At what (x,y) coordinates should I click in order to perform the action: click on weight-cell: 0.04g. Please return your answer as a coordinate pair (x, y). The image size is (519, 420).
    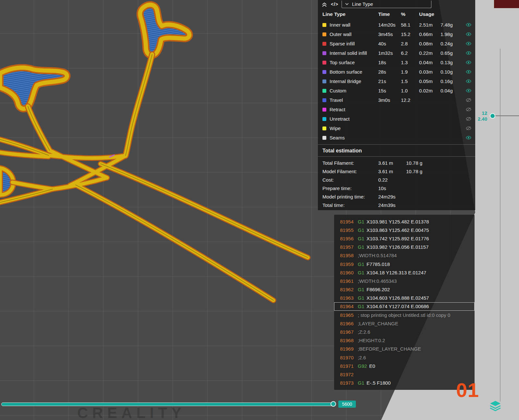
    Looking at the image, I should click on (451, 91).